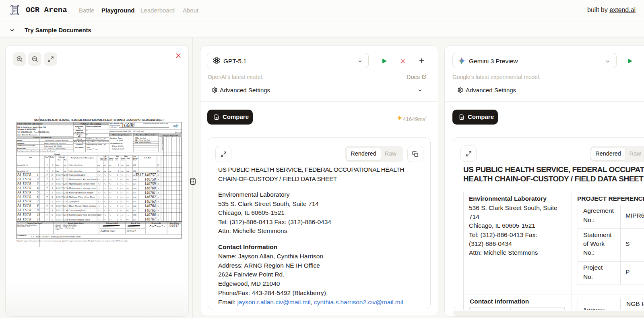 Image resolution: width=644 pixels, height=318 pixels. Describe the element at coordinates (99, 120) in the screenshot. I see `svg-text:US PUBLIC HEALTH SERVICE, FEDE: US PUBLIC HEALTH SERVICE, FEDERAL OCCUPA…` at that location.